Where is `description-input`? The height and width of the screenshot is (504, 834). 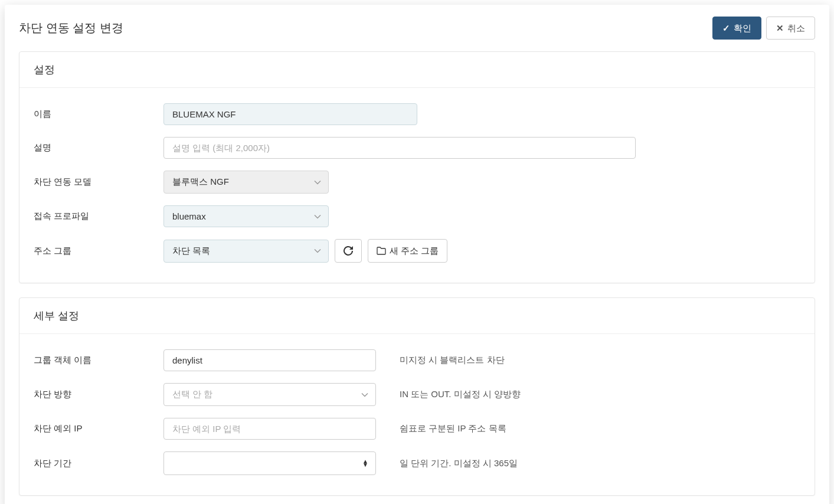
description-input is located at coordinates (400, 148).